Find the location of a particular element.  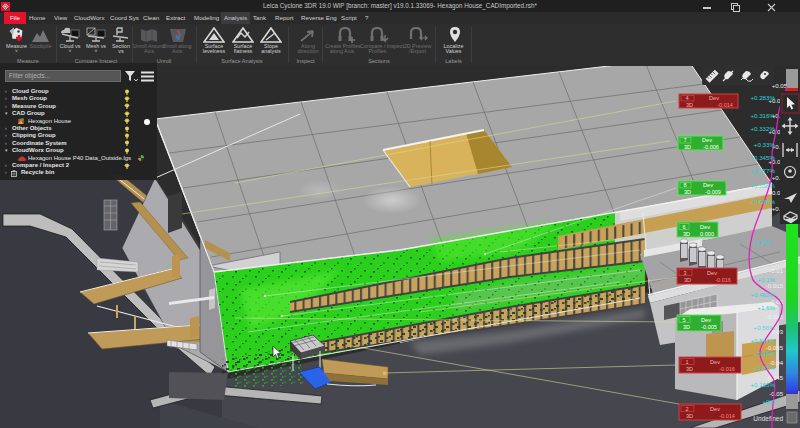

svg-text: 4 is located at coordinates (686, 98).